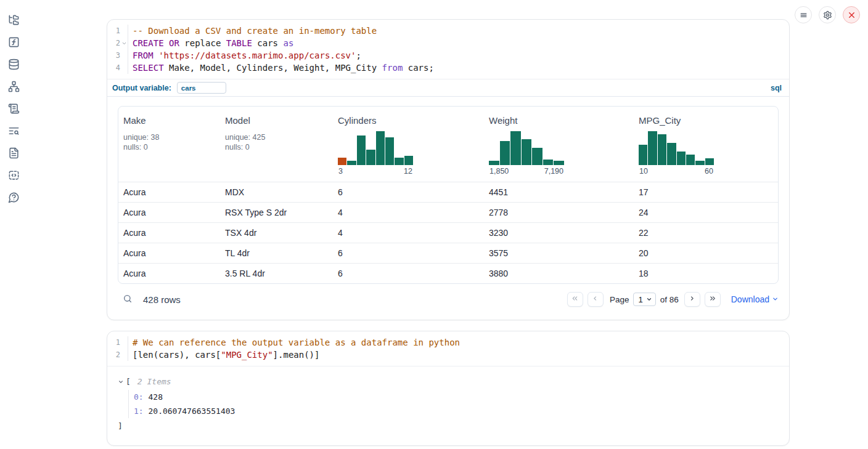 The image size is (868, 449). What do you see at coordinates (803, 15) in the screenshot?
I see `menu-button` at bounding box center [803, 15].